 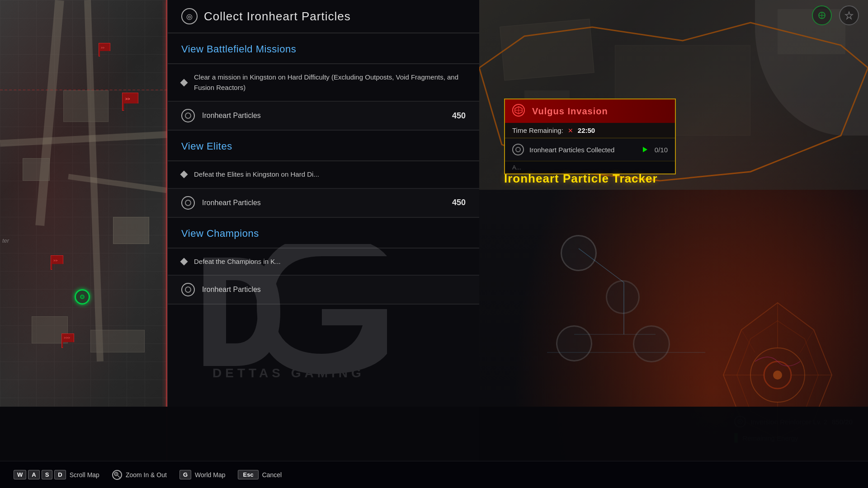 What do you see at coordinates (130, 102) in the screenshot?
I see `map-marker-flag-1: >> II` at bounding box center [130, 102].